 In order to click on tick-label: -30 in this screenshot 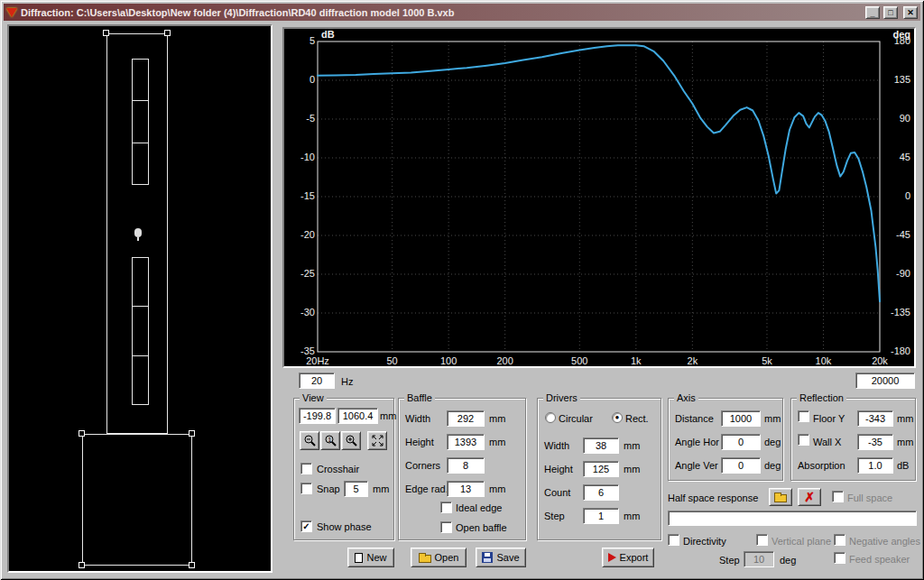, I will do `click(300, 312)`.